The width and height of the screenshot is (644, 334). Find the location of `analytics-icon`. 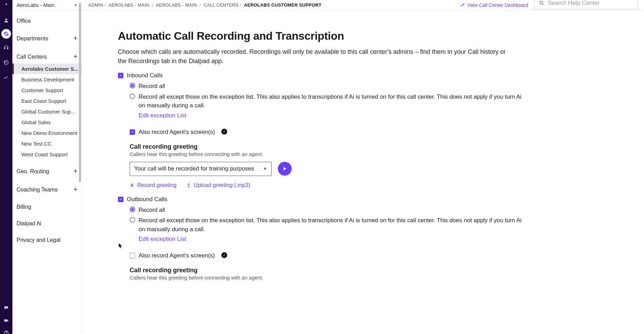

analytics-icon is located at coordinates (6, 78).